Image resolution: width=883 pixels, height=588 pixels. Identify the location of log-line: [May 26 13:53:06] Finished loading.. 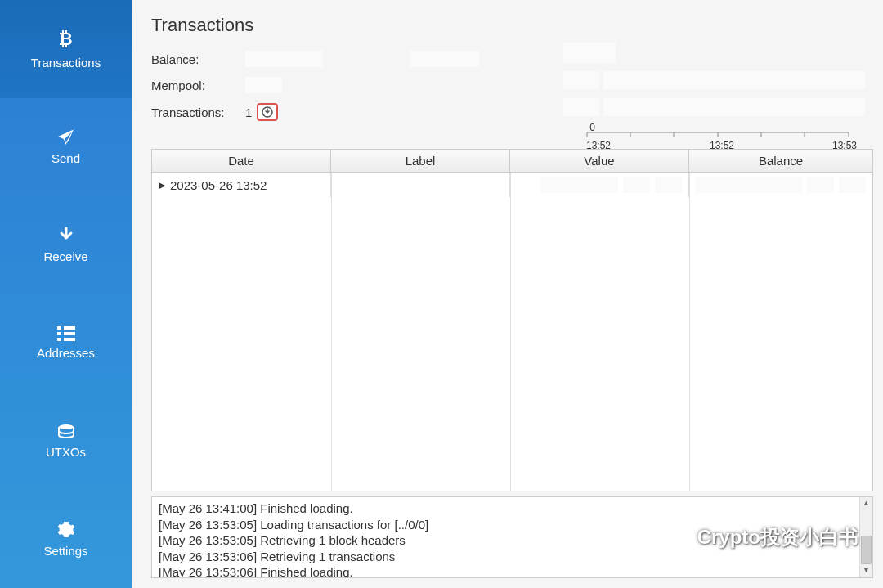
(512, 571).